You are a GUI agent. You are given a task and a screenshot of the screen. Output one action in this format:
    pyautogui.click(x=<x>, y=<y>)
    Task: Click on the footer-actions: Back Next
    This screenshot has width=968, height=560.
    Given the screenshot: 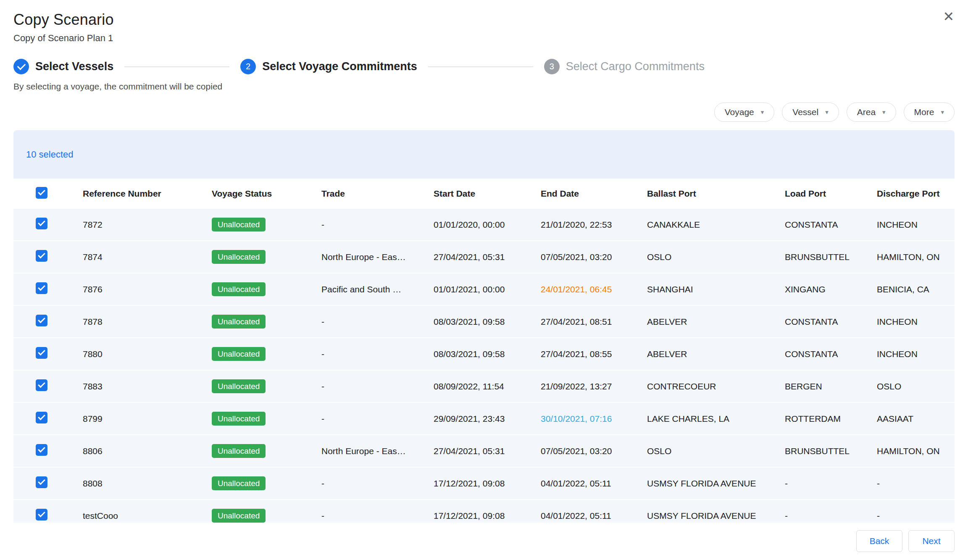 What is the action you would take?
    pyautogui.click(x=484, y=537)
    